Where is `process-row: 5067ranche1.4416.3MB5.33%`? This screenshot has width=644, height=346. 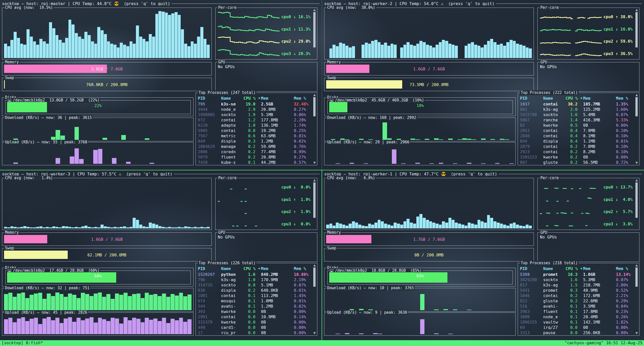
process-row: 5067ranche1.4416.3MB5.33% is located at coordinates (579, 120).